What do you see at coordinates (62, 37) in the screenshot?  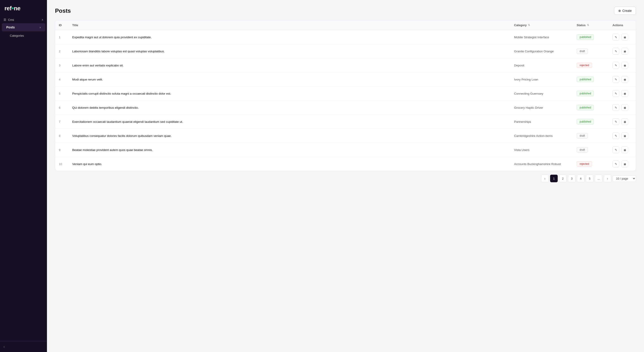 I see `cell-id: 1` at bounding box center [62, 37].